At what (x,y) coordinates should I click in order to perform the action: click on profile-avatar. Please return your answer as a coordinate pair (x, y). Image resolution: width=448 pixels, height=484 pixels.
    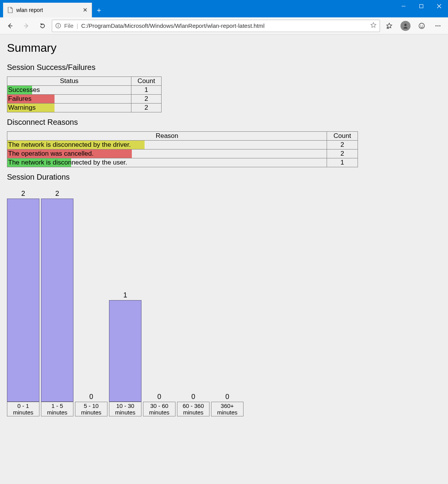
    Looking at the image, I should click on (405, 26).